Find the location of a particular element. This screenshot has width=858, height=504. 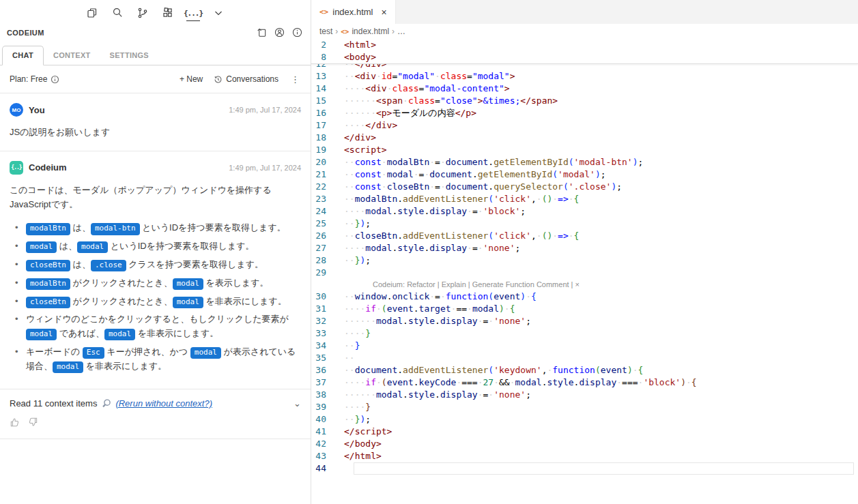

code-token: => is located at coordinates (563, 236).